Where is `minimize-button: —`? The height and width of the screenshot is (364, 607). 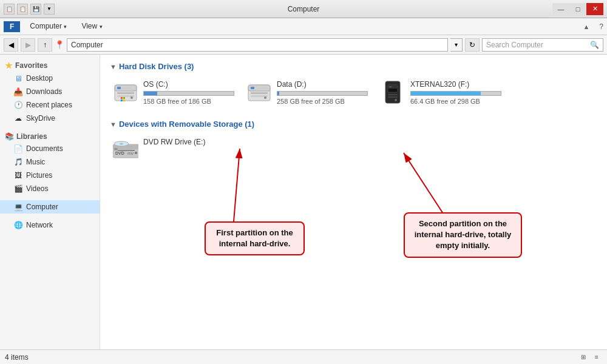 minimize-button: — is located at coordinates (561, 9).